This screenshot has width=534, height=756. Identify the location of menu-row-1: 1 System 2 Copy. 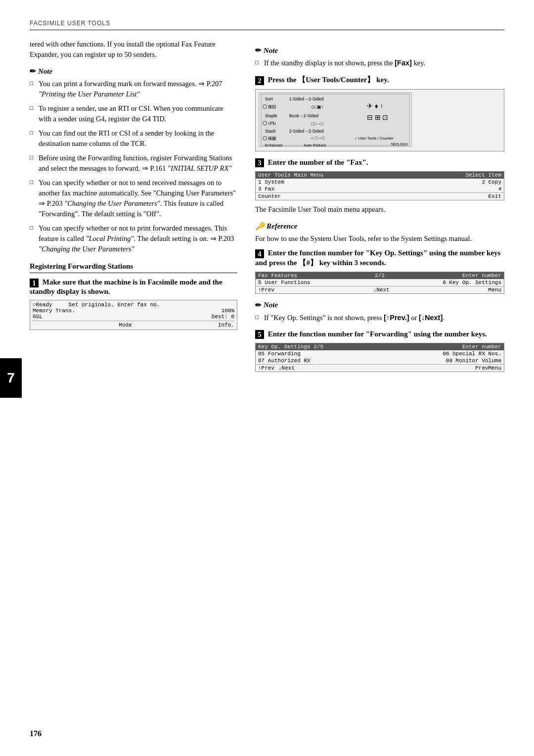
(380, 182).